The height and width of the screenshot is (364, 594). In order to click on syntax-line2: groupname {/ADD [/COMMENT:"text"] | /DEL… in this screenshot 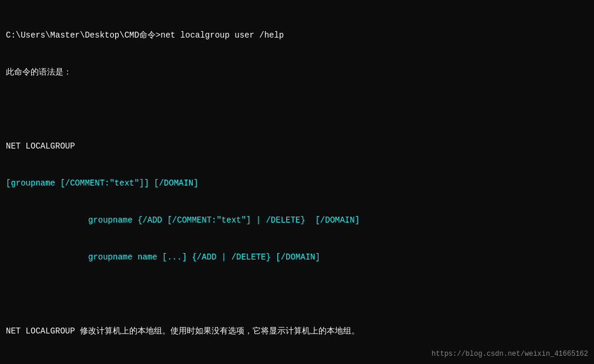, I will do `click(297, 221)`.